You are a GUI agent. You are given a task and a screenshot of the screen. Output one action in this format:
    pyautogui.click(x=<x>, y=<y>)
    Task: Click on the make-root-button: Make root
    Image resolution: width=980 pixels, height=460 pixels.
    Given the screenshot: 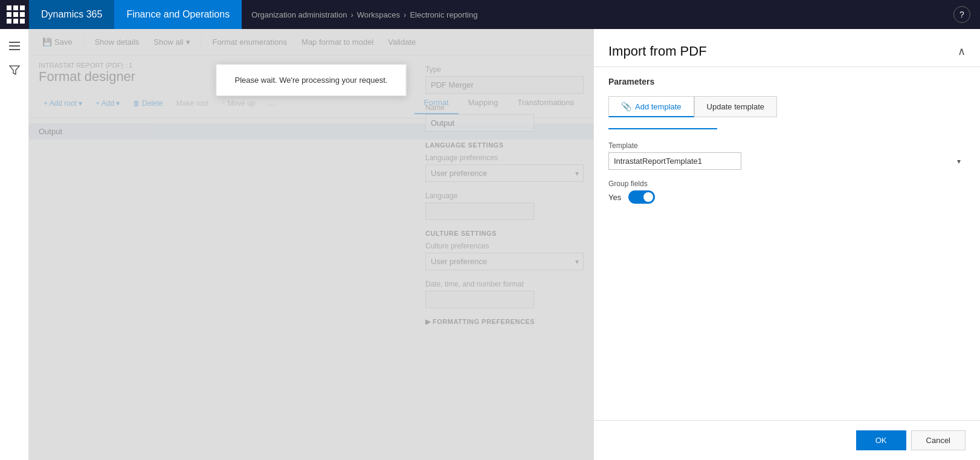 What is the action you would take?
    pyautogui.click(x=192, y=103)
    